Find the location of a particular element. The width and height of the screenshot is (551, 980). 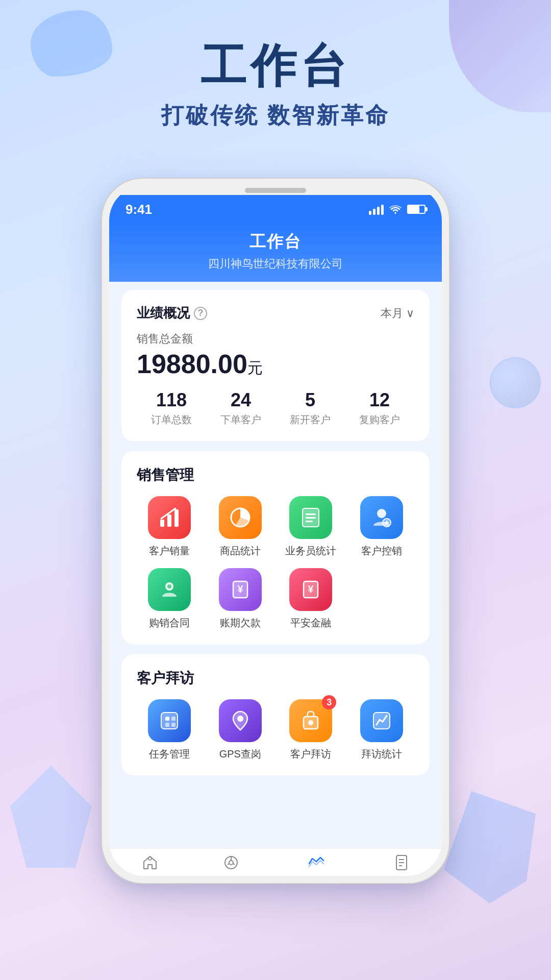

hero-title: 工作台 is located at coordinates (276, 66).